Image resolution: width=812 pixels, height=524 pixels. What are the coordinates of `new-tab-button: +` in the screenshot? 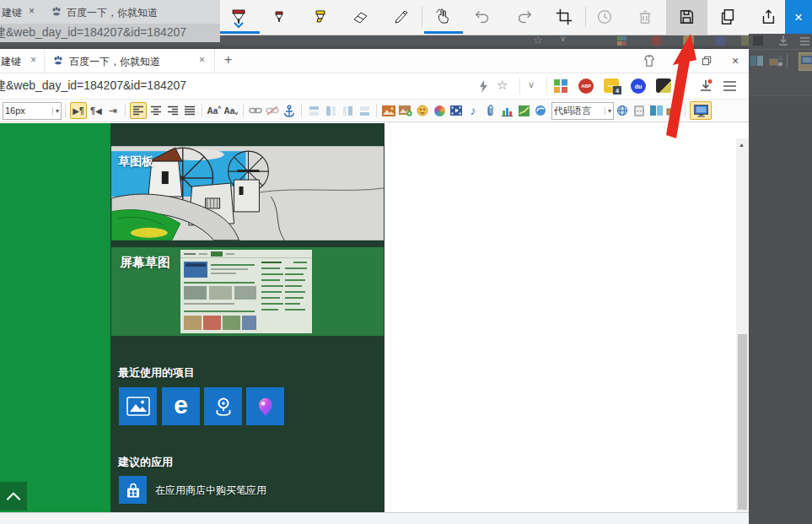 It's located at (228, 60).